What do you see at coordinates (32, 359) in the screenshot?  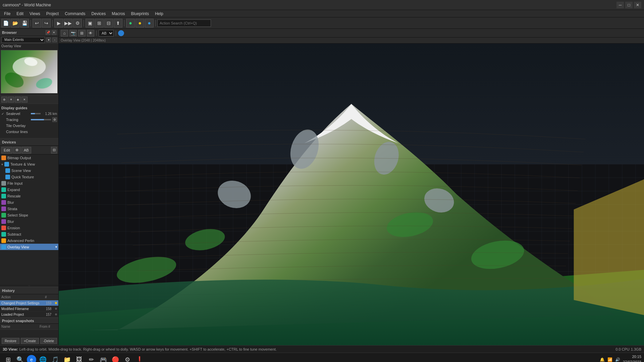 I see `taskbar-edge: e` at bounding box center [32, 359].